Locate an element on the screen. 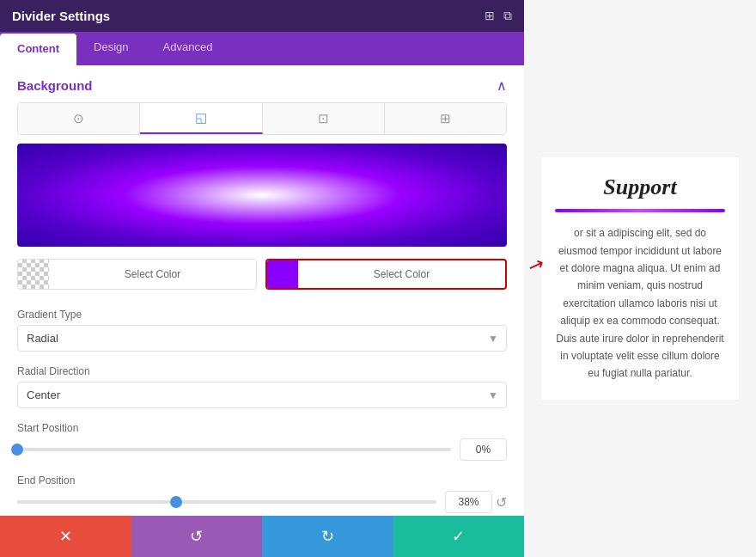  panel-title: Divider Settings is located at coordinates (61, 15).